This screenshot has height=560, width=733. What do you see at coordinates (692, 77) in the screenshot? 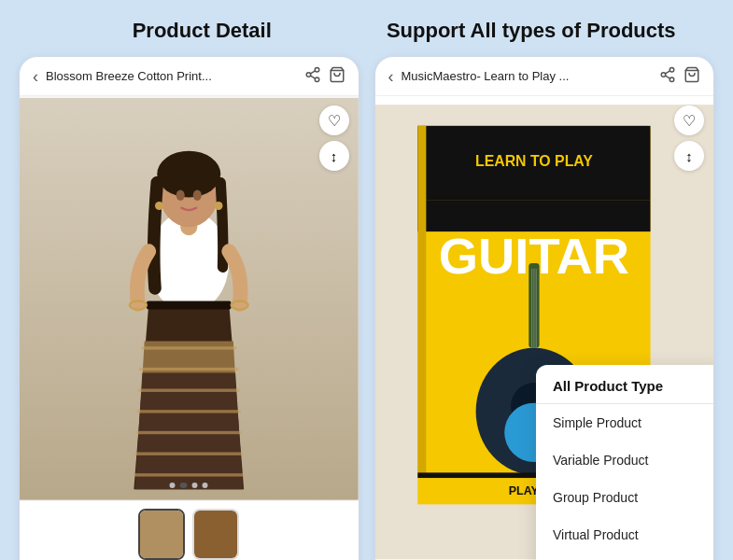
I see `right-bag-button` at bounding box center [692, 77].